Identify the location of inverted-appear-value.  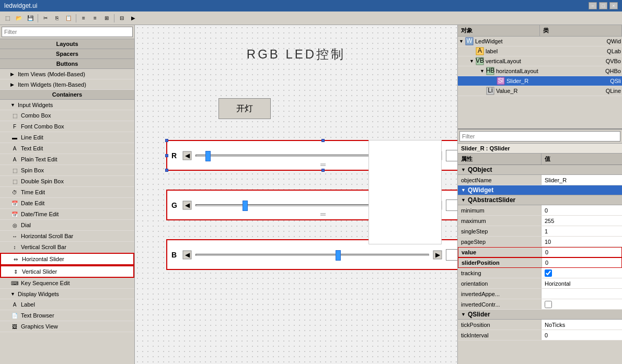
(582, 293).